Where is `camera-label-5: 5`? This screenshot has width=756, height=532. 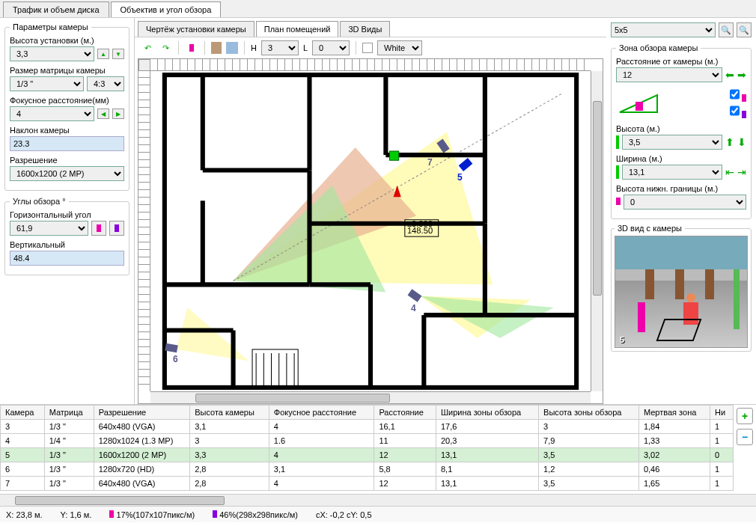 camera-label-5: 5 is located at coordinates (460, 177).